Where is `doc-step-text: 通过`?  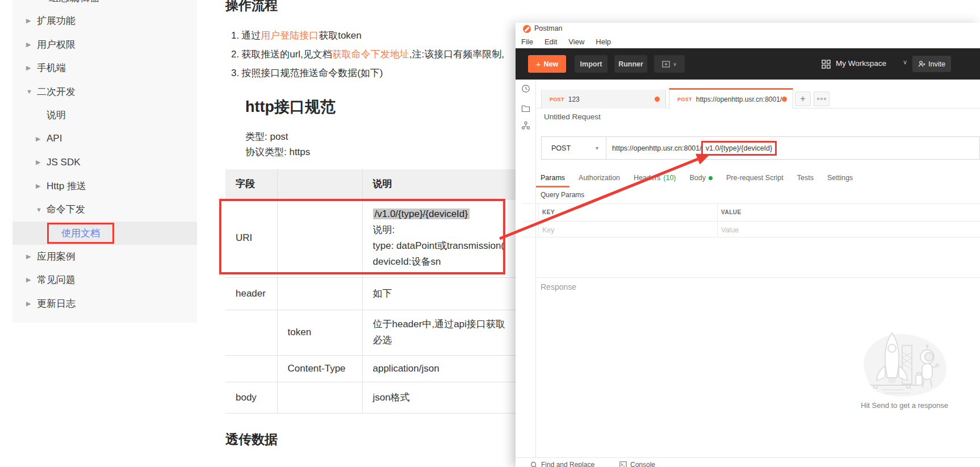
doc-step-text: 通过 is located at coordinates (251, 35).